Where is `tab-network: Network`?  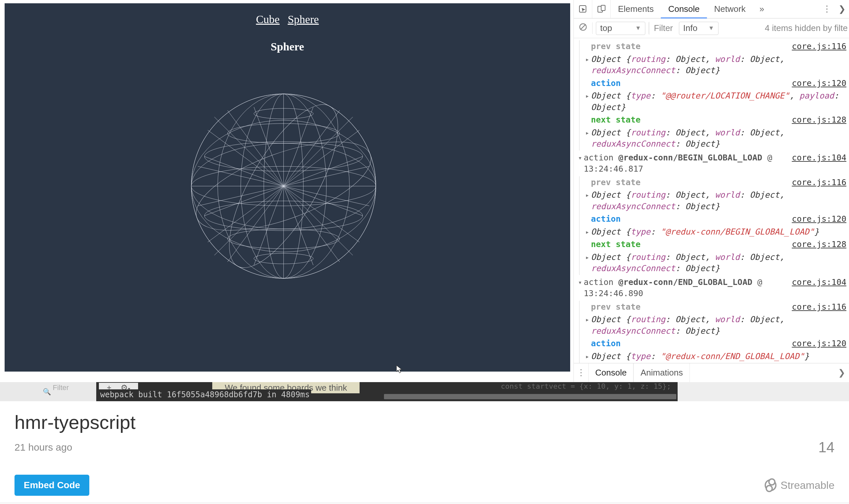 tab-network: Network is located at coordinates (730, 9).